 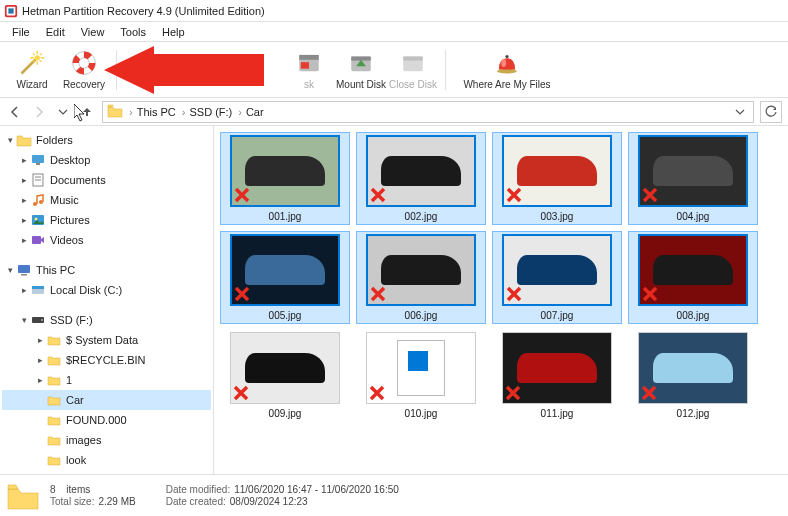 What do you see at coordinates (210, 112) in the screenshot?
I see `crumb-ssd: SSD (F:)` at bounding box center [210, 112].